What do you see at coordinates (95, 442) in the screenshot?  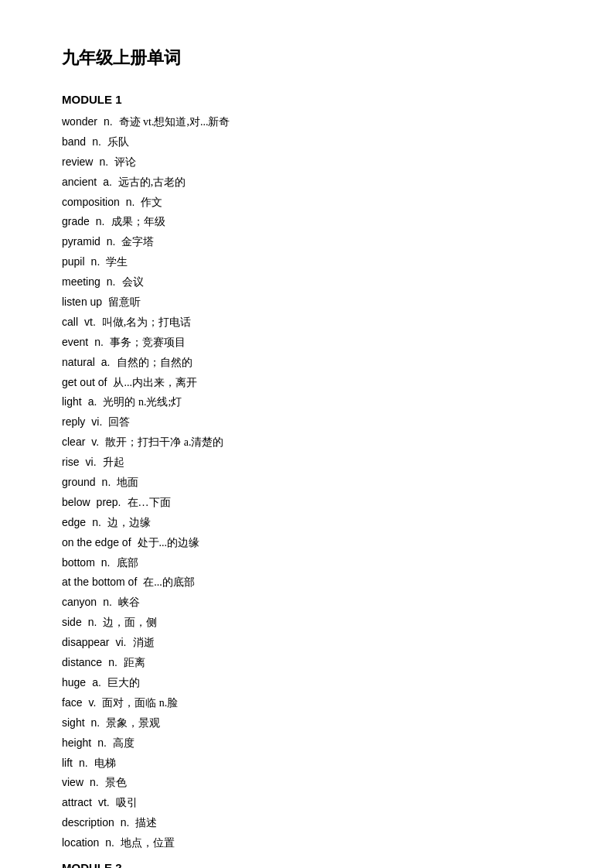 I see `word-pos: v.` at bounding box center [95, 442].